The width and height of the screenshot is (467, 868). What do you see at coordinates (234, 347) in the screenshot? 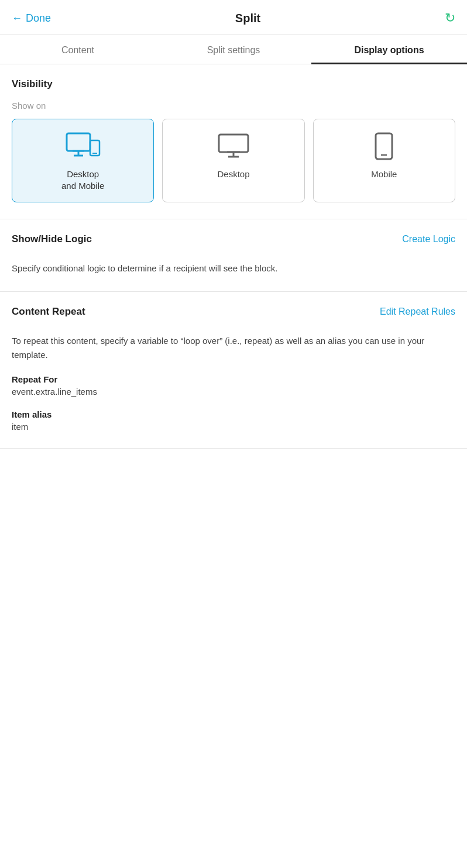
I see `content-repeat-description: To repeat this content, specify a variab…` at bounding box center [234, 347].